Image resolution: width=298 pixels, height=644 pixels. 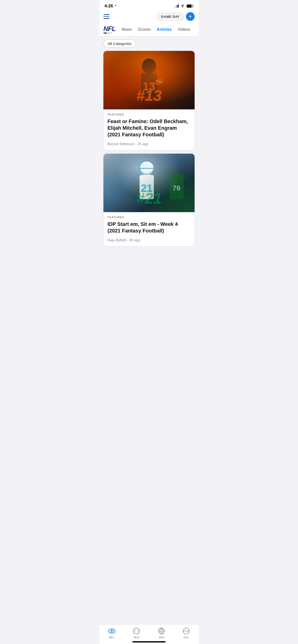 I want to click on article-image-svg-panthers: 76 21, so click(x=149, y=183).